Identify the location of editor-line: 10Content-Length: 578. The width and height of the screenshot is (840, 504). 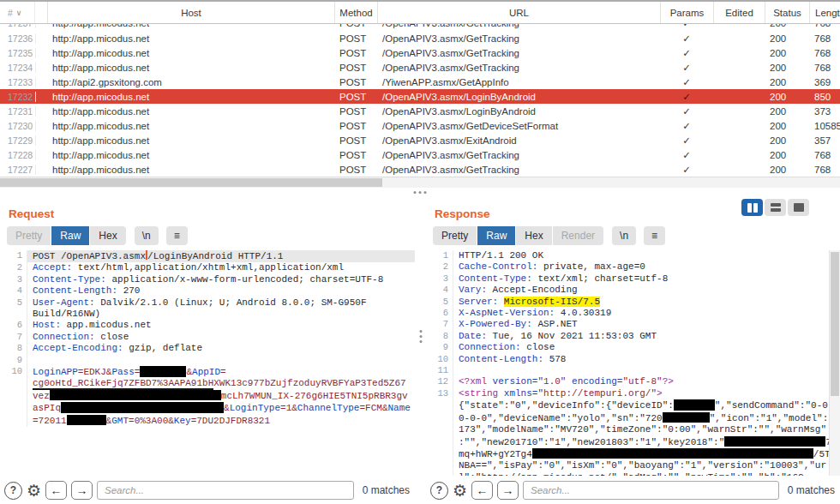
(633, 360).